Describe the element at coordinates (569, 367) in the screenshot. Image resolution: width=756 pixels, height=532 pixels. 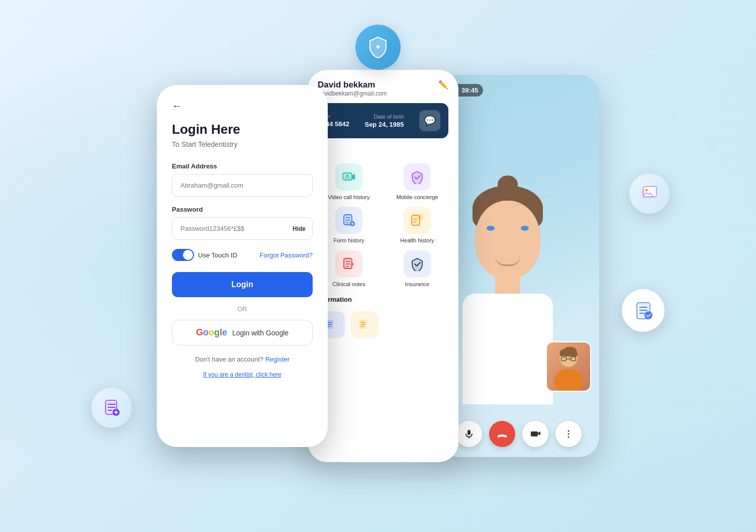
I see `patient-thumbnail` at that location.